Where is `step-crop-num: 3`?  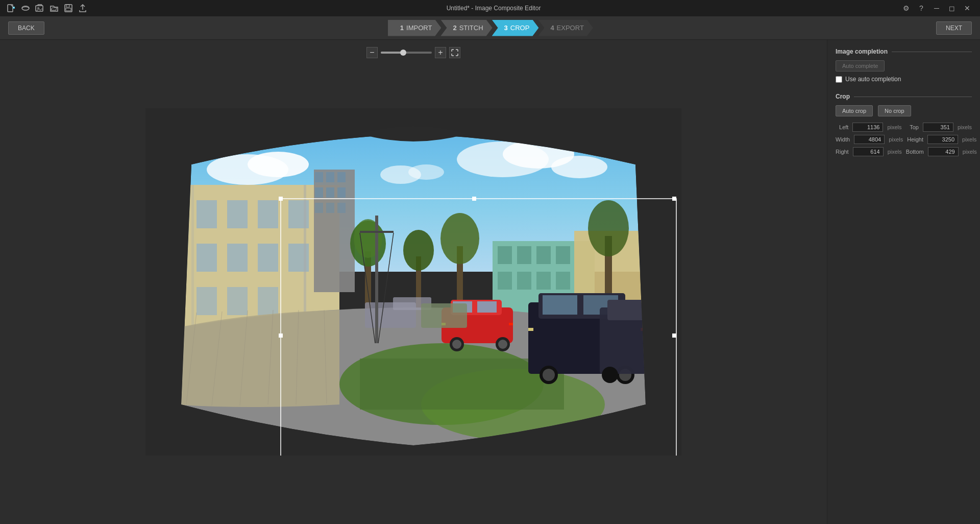 step-crop-num: 3 is located at coordinates (506, 28).